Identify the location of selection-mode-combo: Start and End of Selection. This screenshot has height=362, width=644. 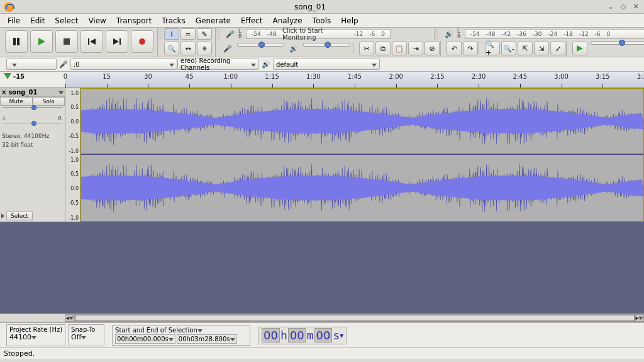
(181, 330).